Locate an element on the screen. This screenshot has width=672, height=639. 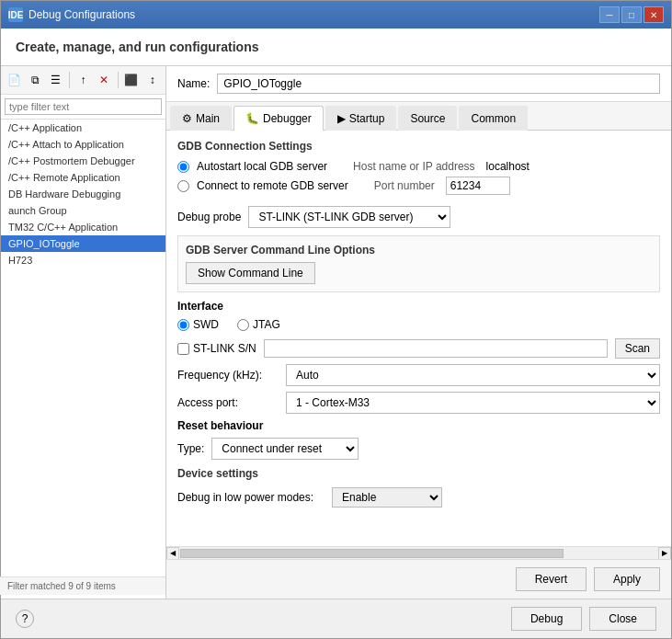
probe-label: Debug probe is located at coordinates (210, 217).